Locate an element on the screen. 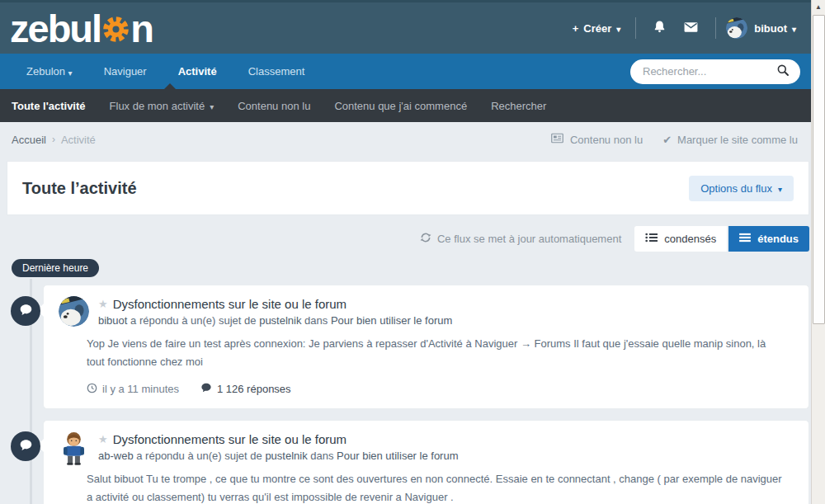 Image resolution: width=825 pixels, height=504 pixels. nav-item-naviguer: Naviguer is located at coordinates (125, 71).